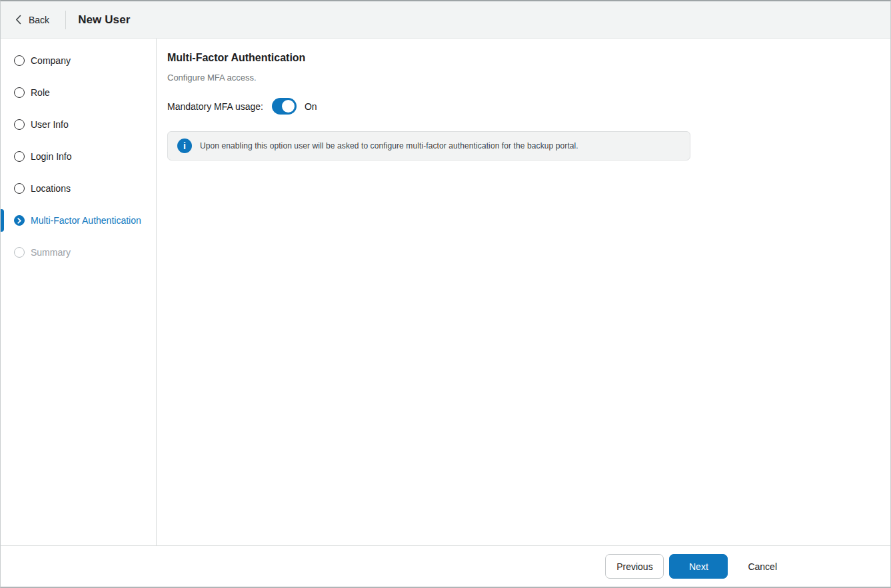 Image resolution: width=891 pixels, height=588 pixels. I want to click on wizard-step-multi-factor-authentication: Multi-Factor Authentication, so click(79, 220).